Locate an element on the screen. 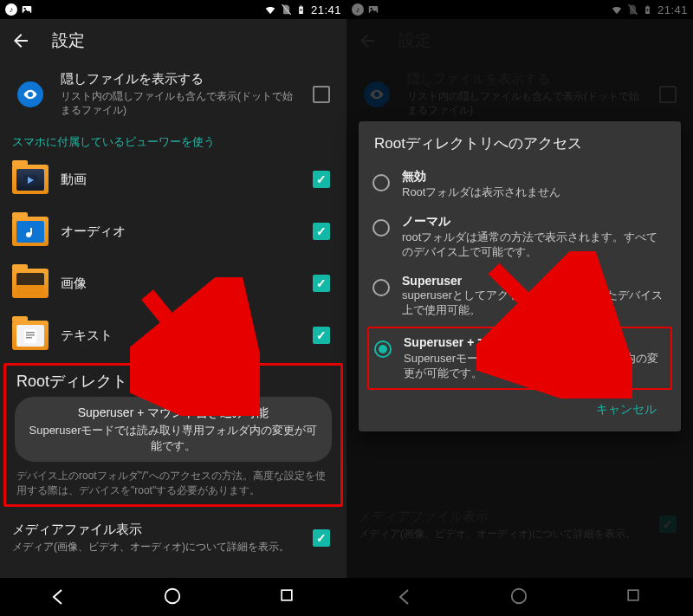  folder-image-icon is located at coordinates (30, 283).